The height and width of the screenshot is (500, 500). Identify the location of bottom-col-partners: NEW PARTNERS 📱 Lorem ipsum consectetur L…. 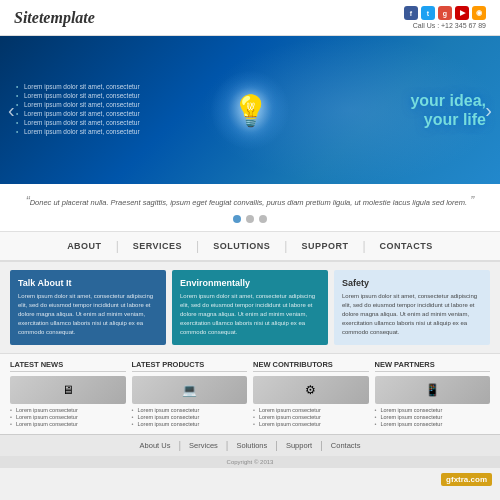
(433, 394).